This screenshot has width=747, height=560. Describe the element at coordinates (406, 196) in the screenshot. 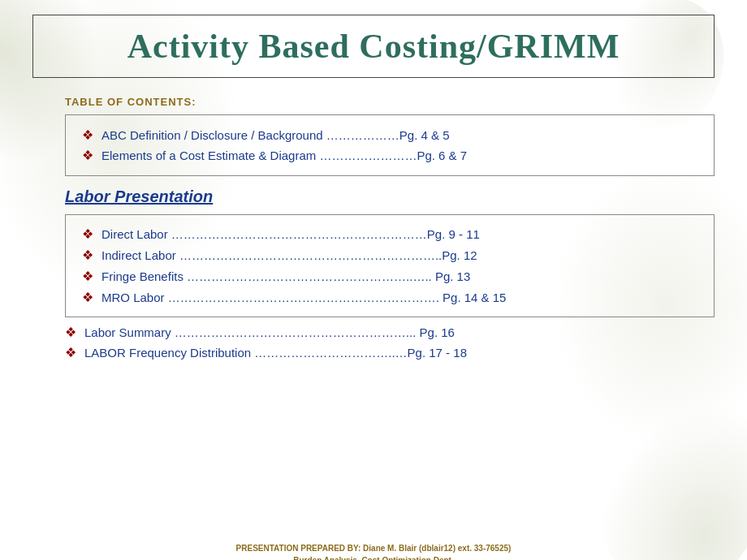

I see `labor-presentation-heading: Labor Presentation` at that location.